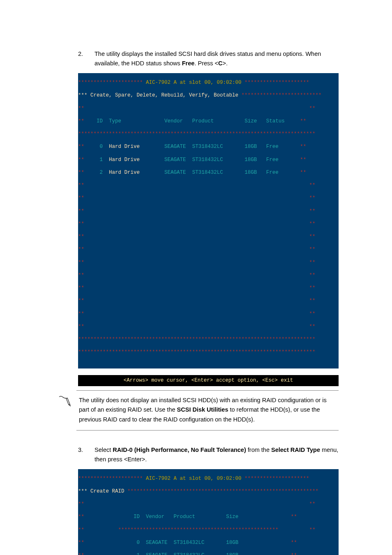 Image resolution: width=392 pixels, height=555 pixels. I want to click on txt: from the, so click(259, 450).